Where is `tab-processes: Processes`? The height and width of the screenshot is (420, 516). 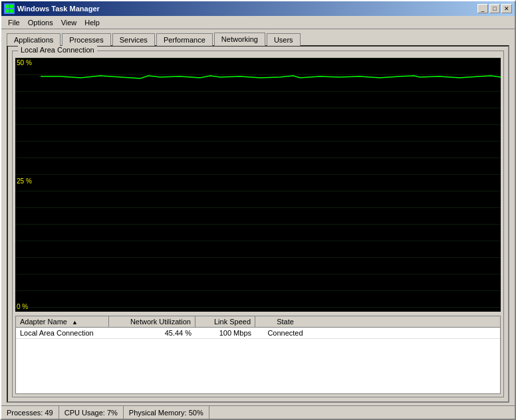
tab-processes: Processes is located at coordinates (86, 40).